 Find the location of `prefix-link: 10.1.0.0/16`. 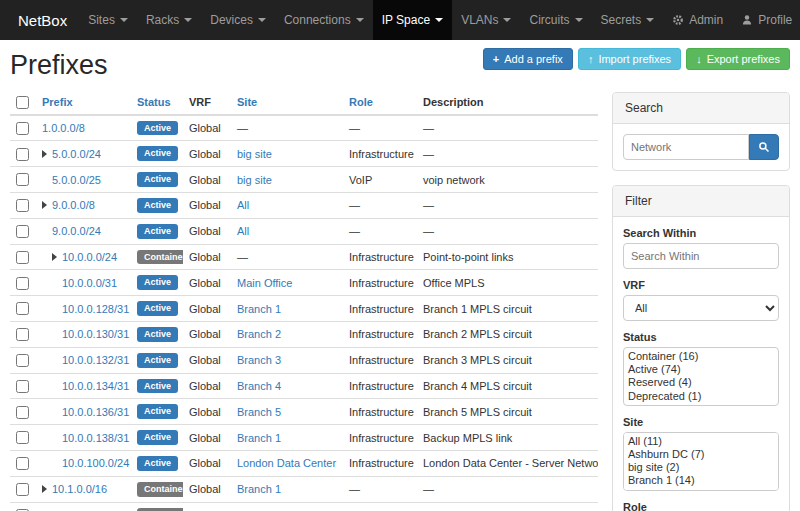

prefix-link: 10.1.0.0/16 is located at coordinates (80, 489).